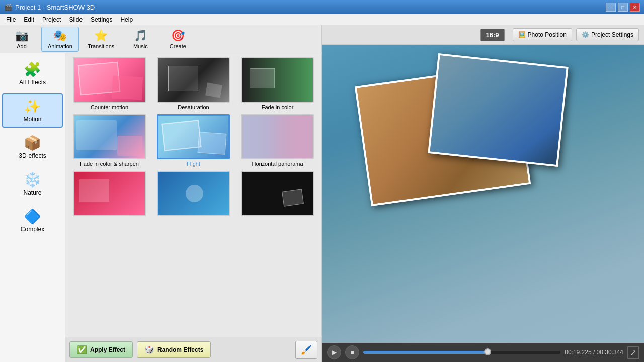  I want to click on effect-desaturation: Desaturation, so click(193, 83).